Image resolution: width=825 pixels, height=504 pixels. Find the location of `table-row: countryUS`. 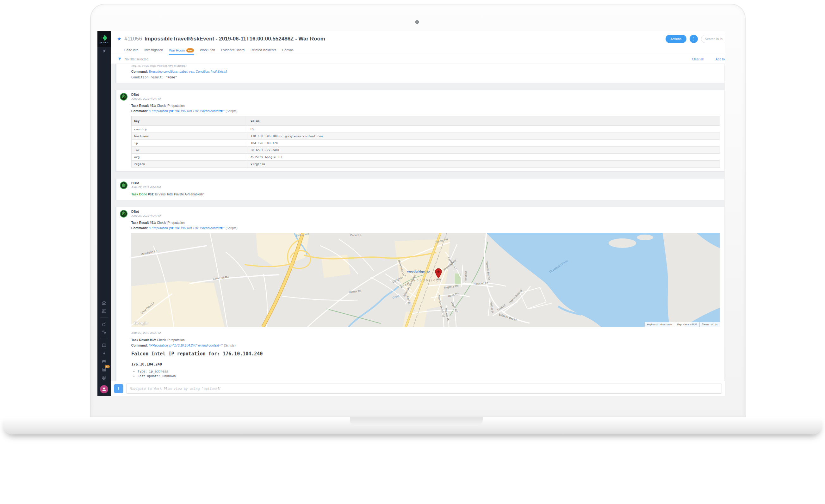

table-row: countryUS is located at coordinates (426, 129).